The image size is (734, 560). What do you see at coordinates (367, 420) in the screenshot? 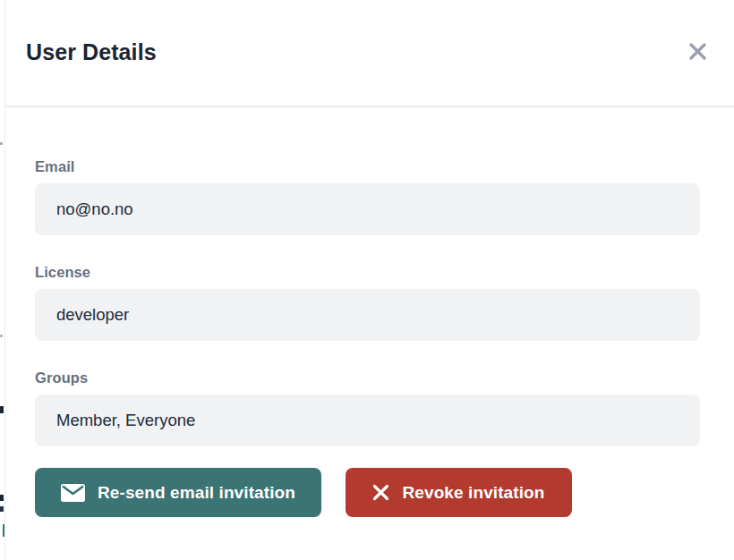
I see `groups-field` at bounding box center [367, 420].